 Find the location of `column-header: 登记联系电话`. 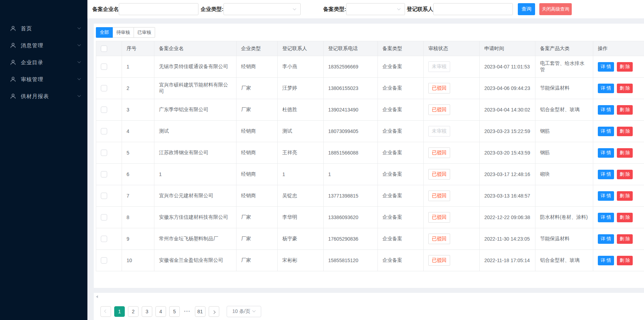

column-header: 登记联系电话 is located at coordinates (351, 49).